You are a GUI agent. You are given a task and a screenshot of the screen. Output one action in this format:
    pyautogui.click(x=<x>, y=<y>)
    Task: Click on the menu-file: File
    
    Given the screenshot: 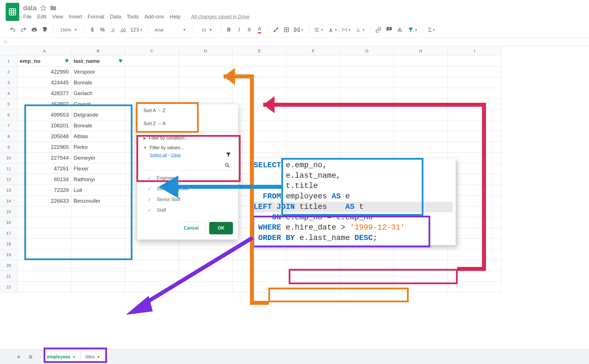 What is the action you would take?
    pyautogui.click(x=27, y=17)
    